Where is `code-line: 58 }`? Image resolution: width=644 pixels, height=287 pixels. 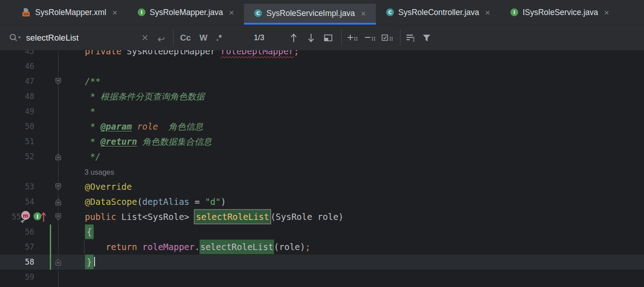
code-line: 58 } is located at coordinates (322, 262).